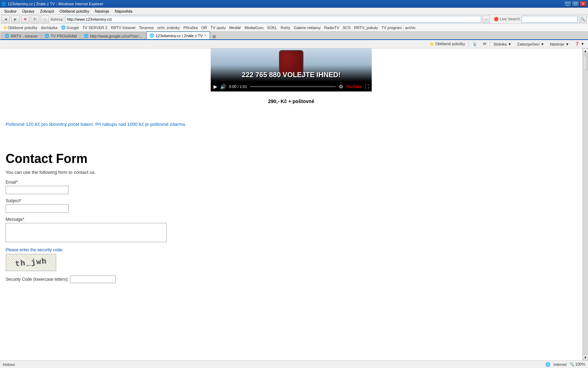 This screenshot has height=368, width=588. I want to click on menu-file: Soubor, so click(10, 11).